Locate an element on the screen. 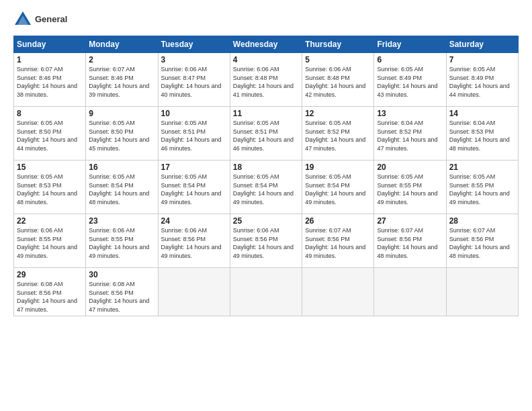 The image size is (532, 411). day-number: 23 is located at coordinates (122, 221).